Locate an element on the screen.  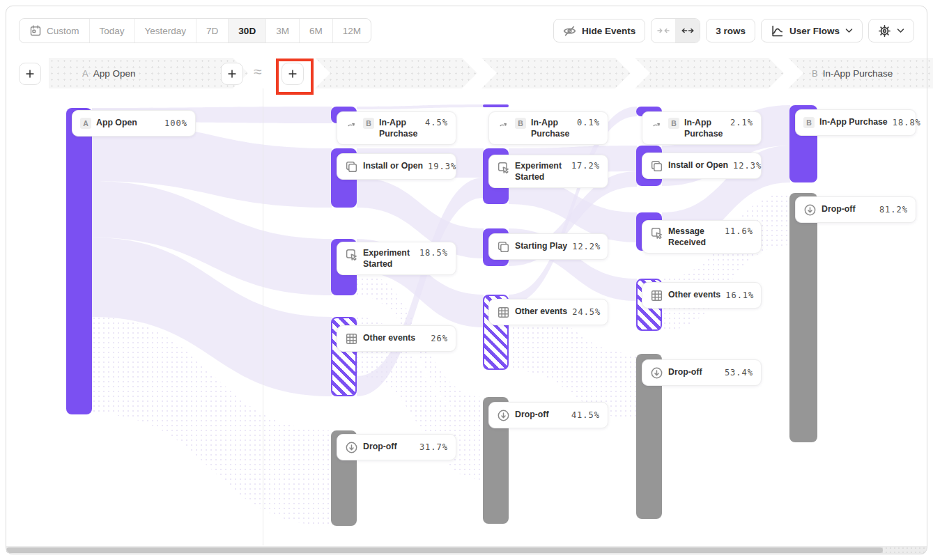
flow-node-card: BIn-App Purchase4.5% is located at coordinates (396, 128).